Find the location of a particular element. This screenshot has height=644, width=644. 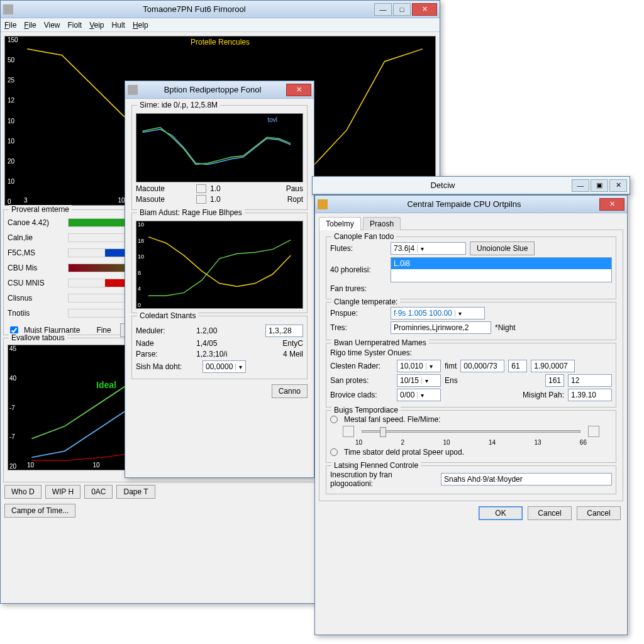

row-cbu: CBU Mis is located at coordinates (36, 268).